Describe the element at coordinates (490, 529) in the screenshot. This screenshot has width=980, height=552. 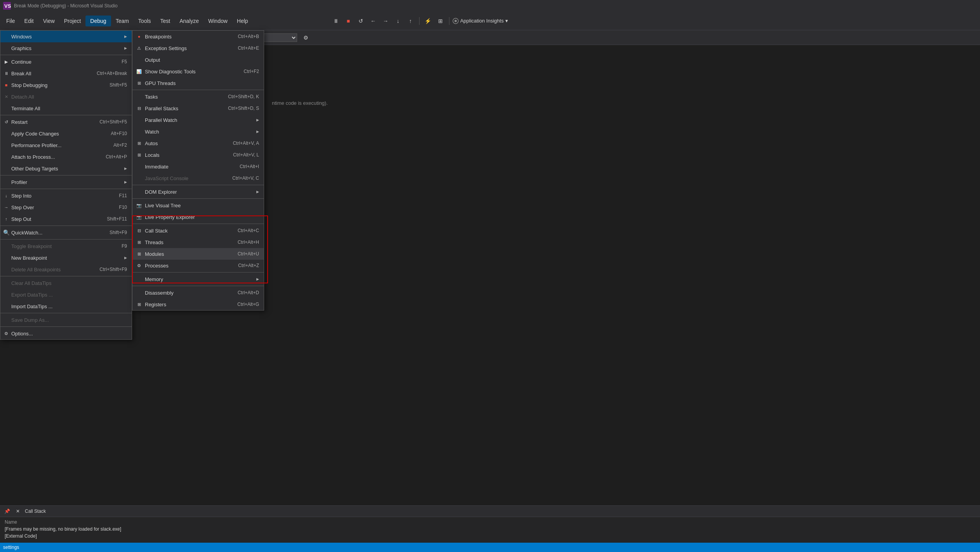
I see `call-stack-row-0: [Frames may be missing, no binary loaded…` at that location.